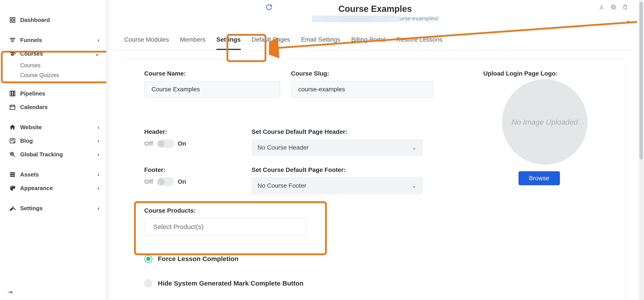 The height and width of the screenshot is (300, 644). What do you see at coordinates (628, 23) in the screenshot?
I see `collapse-caret-icon` at bounding box center [628, 23].